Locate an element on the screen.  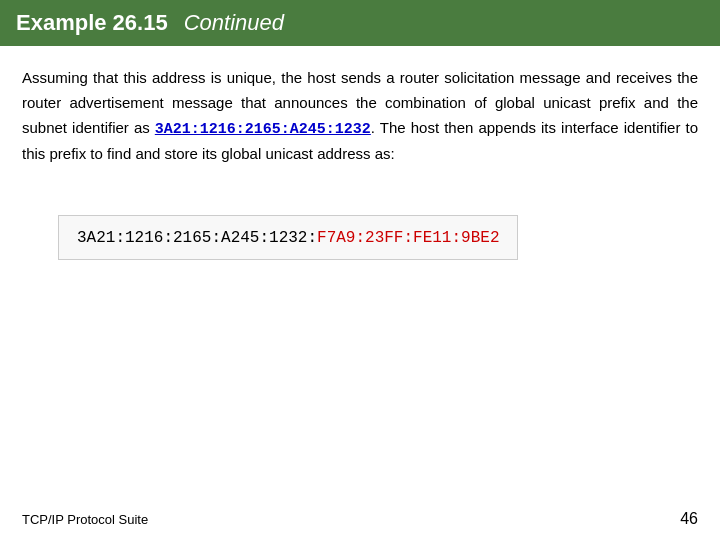
slide-title: Example 26.15 is located at coordinates (92, 23).